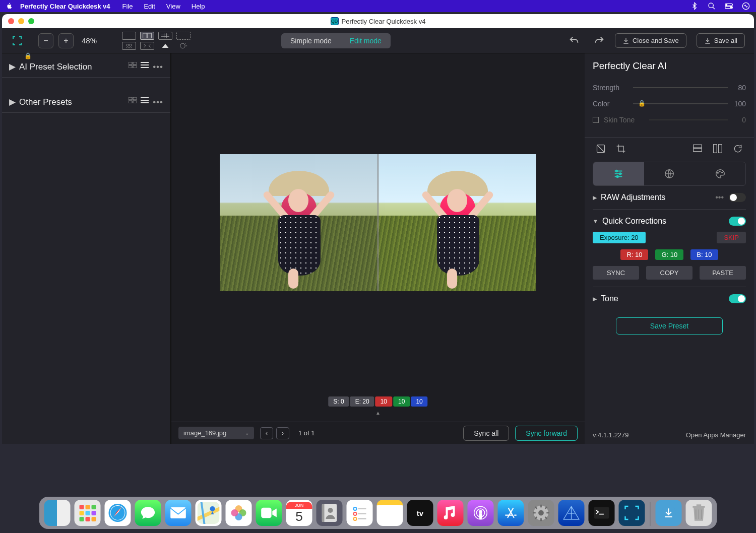 The image size is (756, 533). What do you see at coordinates (738, 149) in the screenshot?
I see `rotate-icon` at bounding box center [738, 149].